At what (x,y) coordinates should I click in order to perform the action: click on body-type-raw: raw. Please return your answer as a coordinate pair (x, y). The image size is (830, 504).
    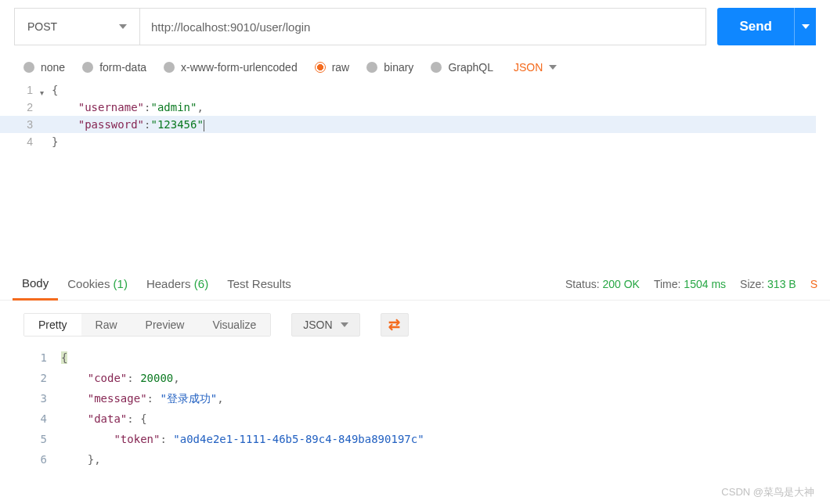
    Looking at the image, I should click on (332, 67).